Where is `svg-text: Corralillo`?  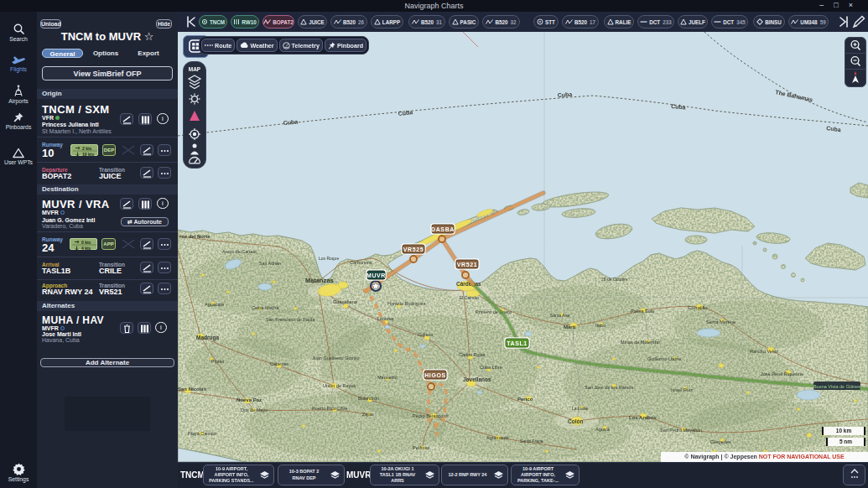
svg-text: Corralillo is located at coordinates (698, 308).